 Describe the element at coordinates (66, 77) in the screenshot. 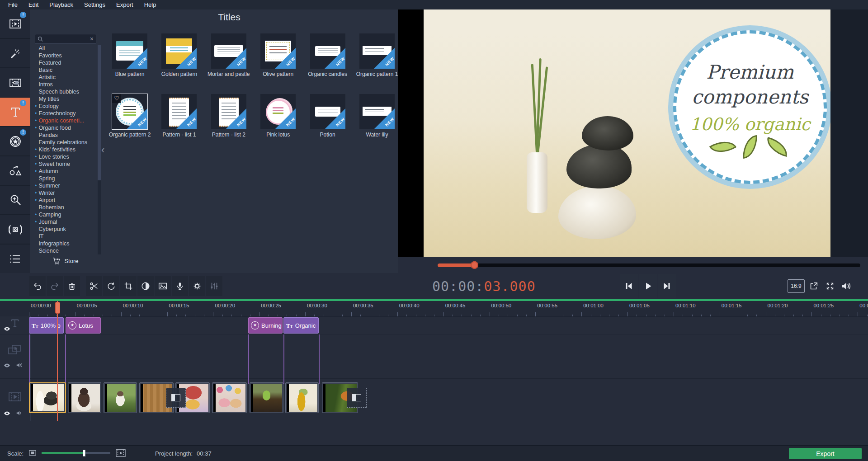

I see `category-artistic: •Artistic` at that location.